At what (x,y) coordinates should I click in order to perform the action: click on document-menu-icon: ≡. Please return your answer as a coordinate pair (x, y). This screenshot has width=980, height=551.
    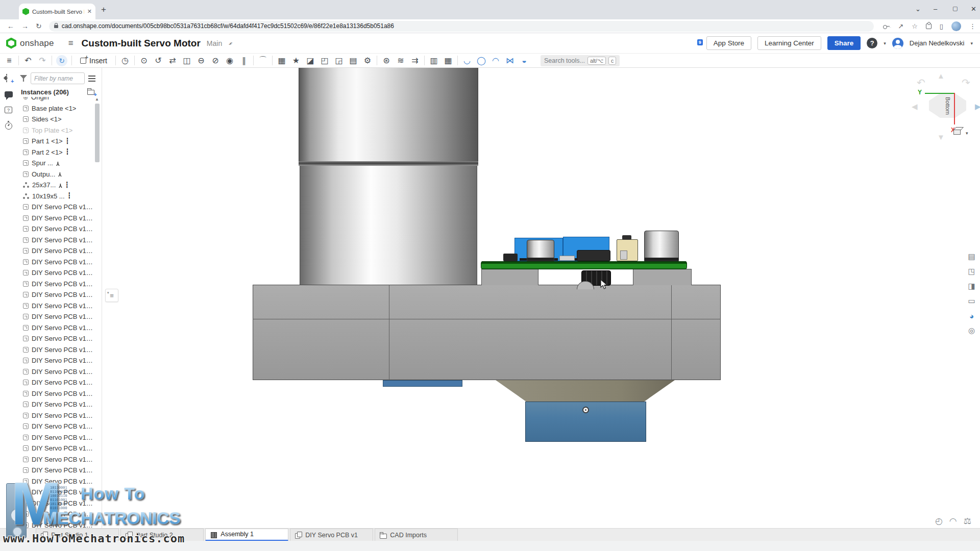
    Looking at the image, I should click on (71, 43).